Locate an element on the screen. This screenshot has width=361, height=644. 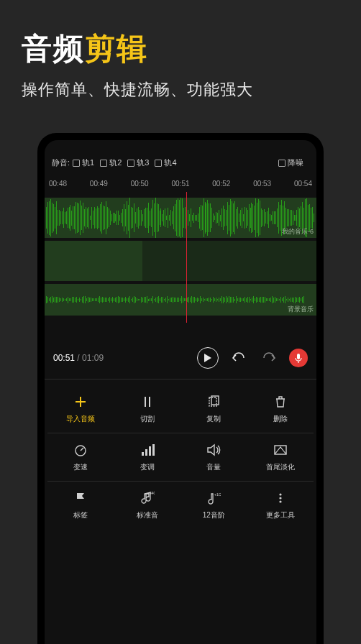
tool-label: 12音阶 is located at coordinates (214, 515).